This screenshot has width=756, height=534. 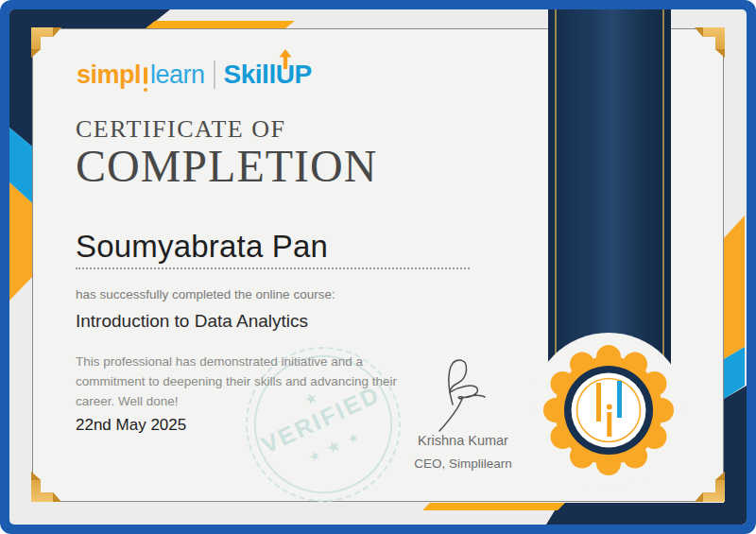 What do you see at coordinates (285, 60) in the screenshot?
I see `up-arrow-icon` at bounding box center [285, 60].